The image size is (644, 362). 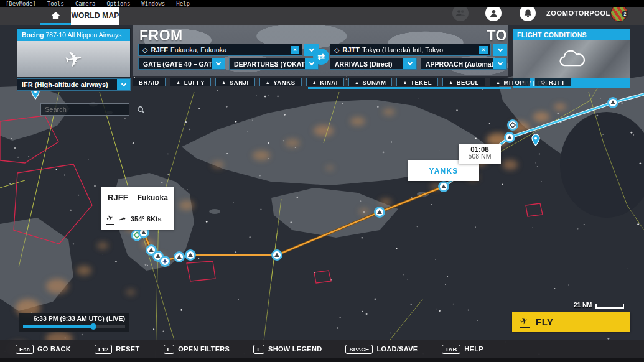 What do you see at coordinates (123, 85) in the screenshot?
I see `flight-rules-chevron` at bounding box center [123, 85].